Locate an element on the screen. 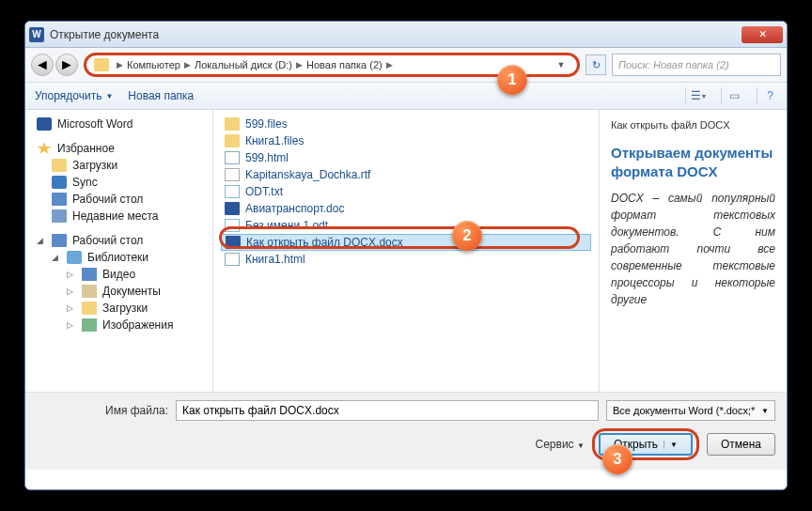 This screenshot has width=812, height=511. preview-toggle-icon: ▭ is located at coordinates (731, 96).